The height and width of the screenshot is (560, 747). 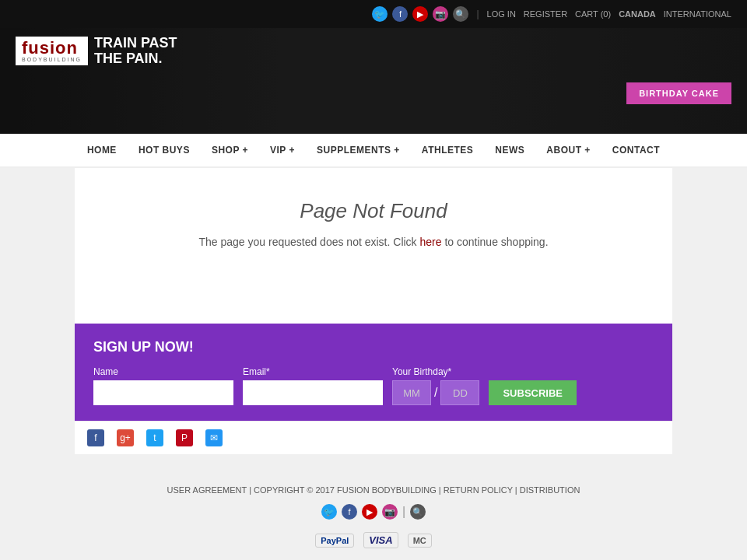 I want to click on name-field-group: Name, so click(x=163, y=386).